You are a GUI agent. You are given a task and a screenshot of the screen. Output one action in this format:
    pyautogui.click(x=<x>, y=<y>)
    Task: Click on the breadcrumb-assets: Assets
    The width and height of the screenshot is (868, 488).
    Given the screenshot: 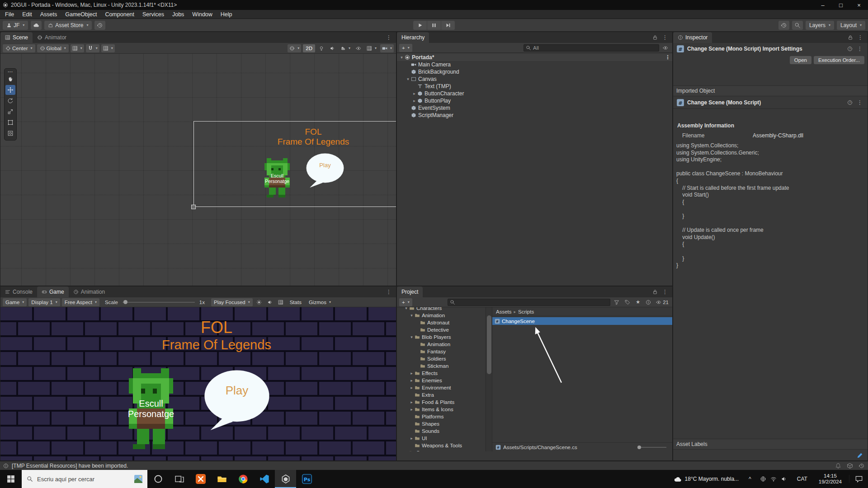 What is the action you would take?
    pyautogui.click(x=504, y=312)
    